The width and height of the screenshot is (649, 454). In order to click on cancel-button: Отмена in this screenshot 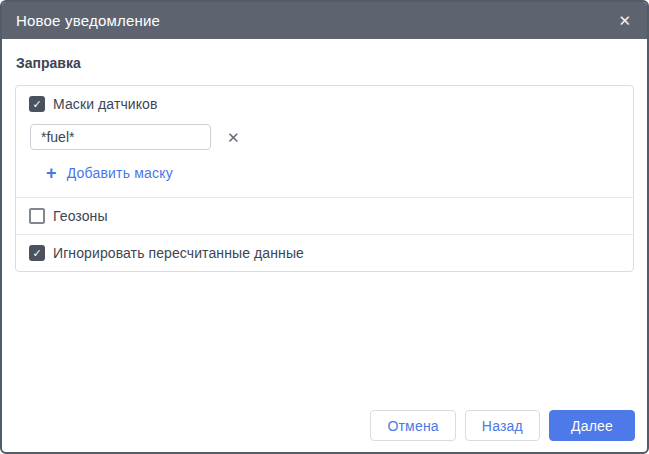, I will do `click(412, 426)`.